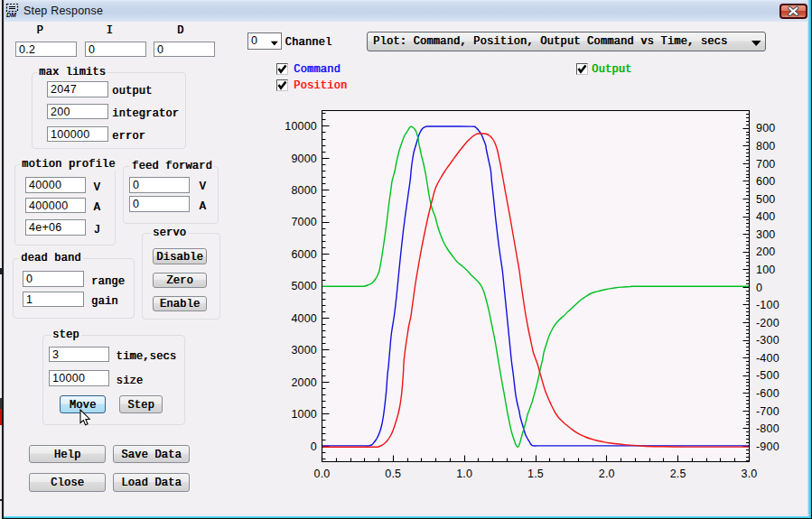 Image resolution: width=812 pixels, height=519 pixels. Describe the element at coordinates (768, 305) in the screenshot. I see `svg-text: -100` at that location.